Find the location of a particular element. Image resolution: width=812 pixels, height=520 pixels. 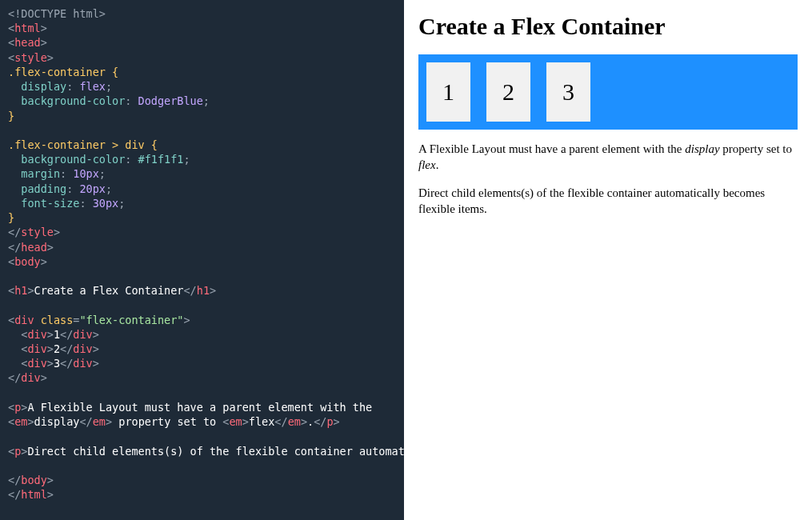

p1-em-display: display is located at coordinates (702, 149).